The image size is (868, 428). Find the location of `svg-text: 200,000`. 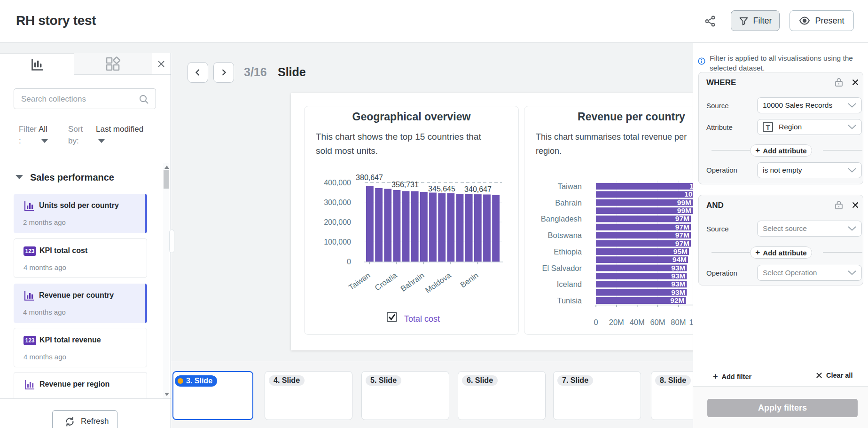

svg-text: 200,000 is located at coordinates (337, 222).